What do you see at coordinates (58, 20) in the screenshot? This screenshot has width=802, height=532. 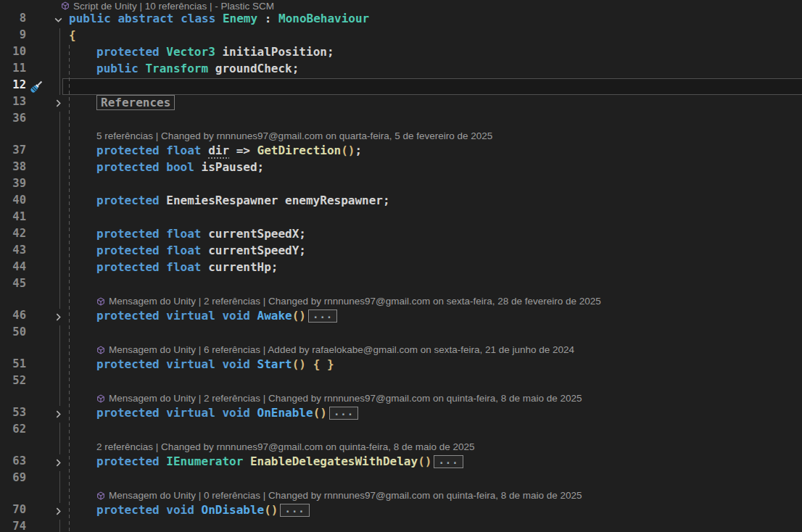 I see `chevron-down-icon` at bounding box center [58, 20].